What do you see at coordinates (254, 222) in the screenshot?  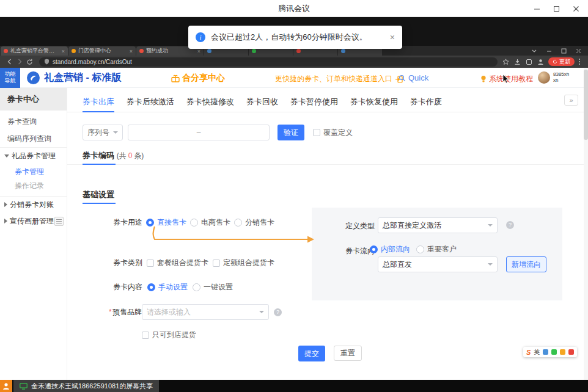 I see `radio-distribution-sale: 分销售卡` at bounding box center [254, 222].